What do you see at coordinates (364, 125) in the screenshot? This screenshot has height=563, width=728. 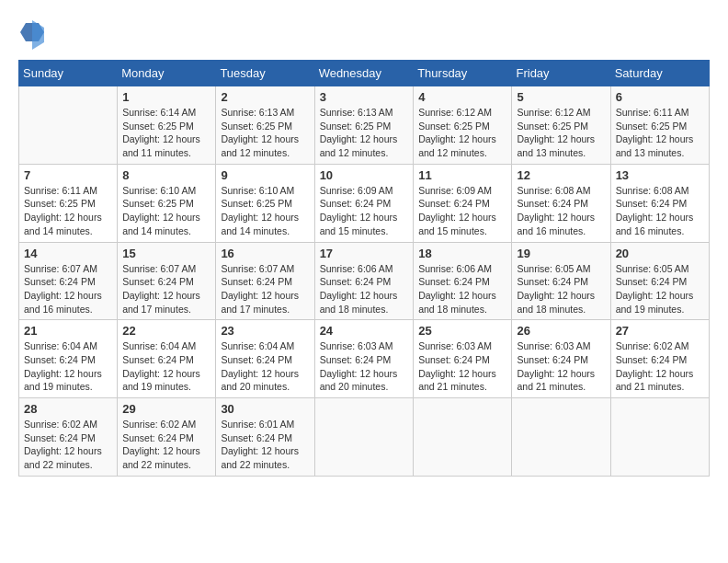 I see `calendar-cell: 3Sunrise: 6:13 AM Sunset: 6:25 PM Daylig…` at bounding box center [364, 125].